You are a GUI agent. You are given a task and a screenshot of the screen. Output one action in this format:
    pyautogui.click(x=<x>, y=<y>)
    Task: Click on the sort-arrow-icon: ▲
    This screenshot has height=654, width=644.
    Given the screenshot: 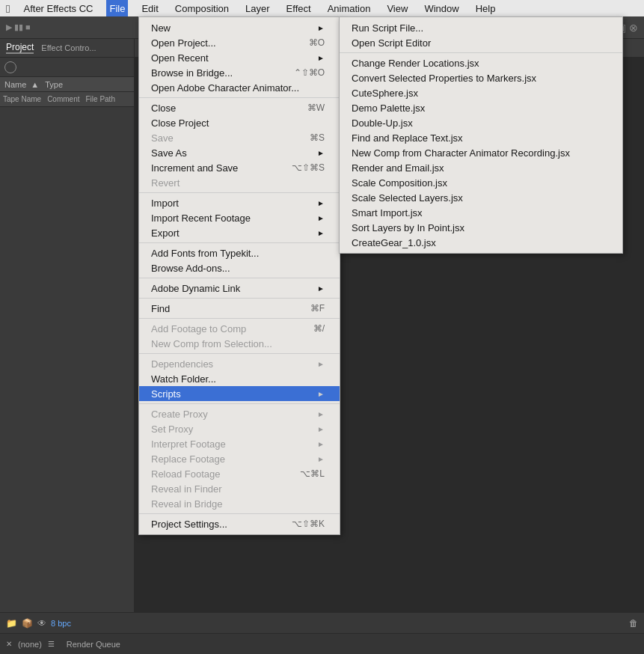 What is the action you would take?
    pyautogui.click(x=34, y=85)
    